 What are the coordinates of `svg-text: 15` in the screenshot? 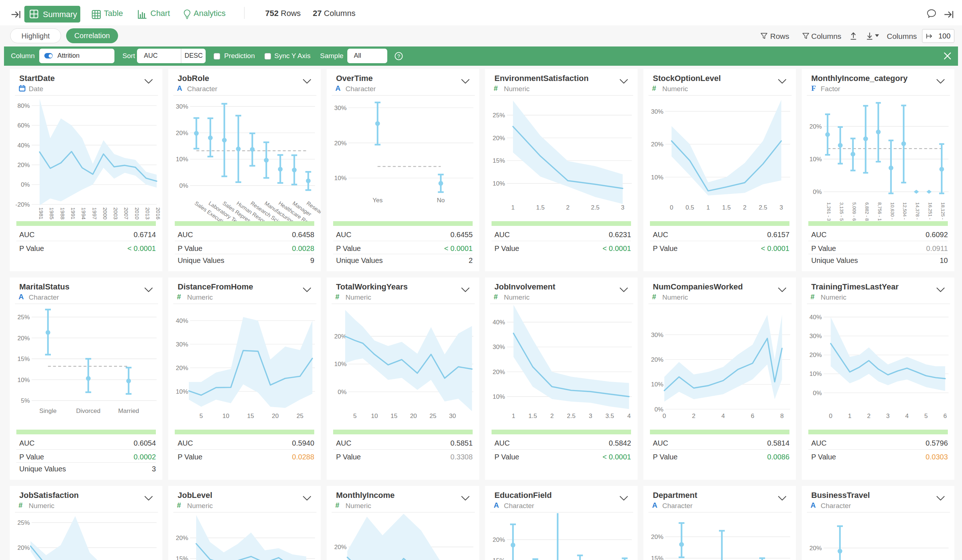 It's located at (250, 416).